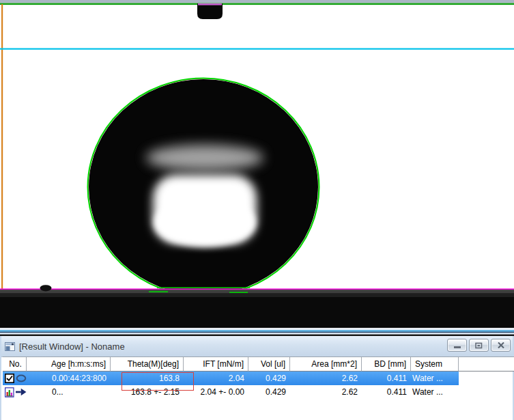  What do you see at coordinates (10, 347) in the screenshot?
I see `window-icon` at bounding box center [10, 347].